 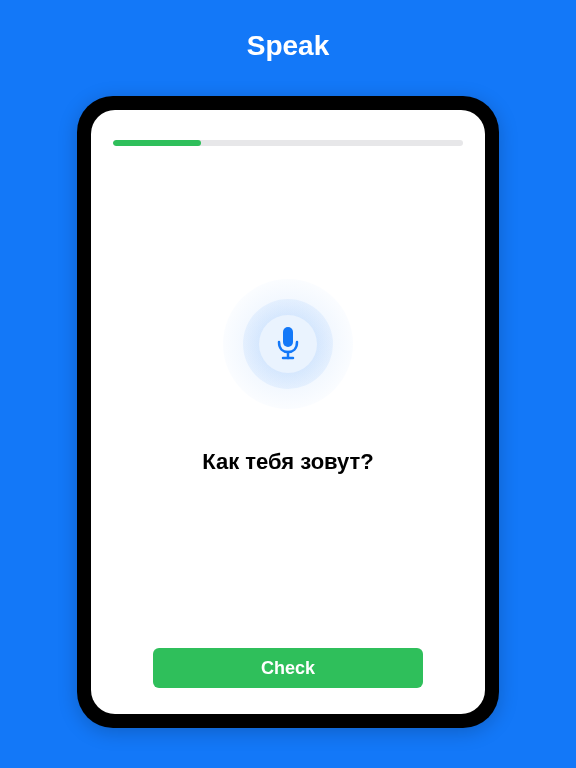 I want to click on check-button: Check, so click(x=288, y=668).